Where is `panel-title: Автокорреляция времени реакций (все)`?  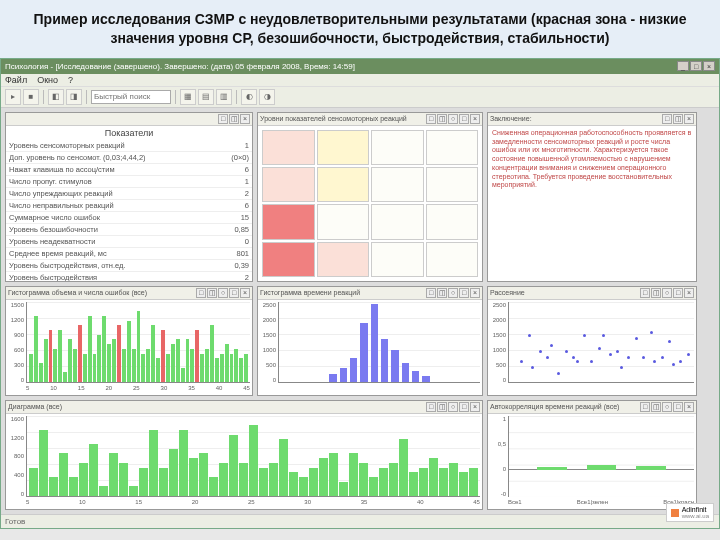
panel-title: Автокорреляция времени реакций (все) is located at coordinates (554, 406).